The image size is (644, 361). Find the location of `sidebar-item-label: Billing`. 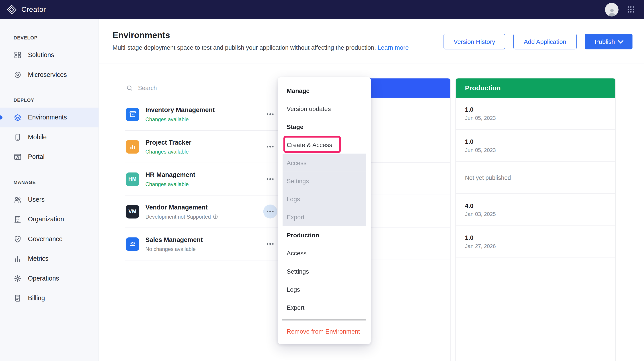

sidebar-item-label: Billing is located at coordinates (36, 298).